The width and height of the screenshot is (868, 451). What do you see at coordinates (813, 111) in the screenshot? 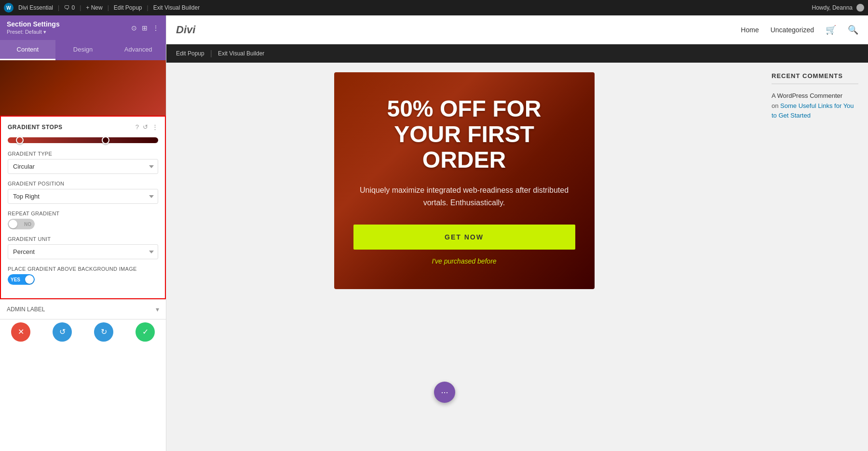
I see `sidebar-link: Some Useful Links for You to Get Started` at bounding box center [813, 111].